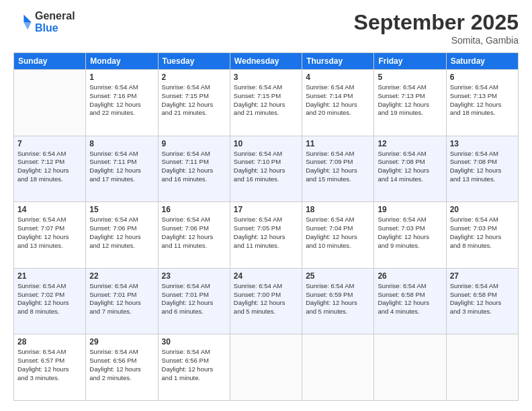 The height and width of the screenshot is (411, 532). What do you see at coordinates (193, 235) in the screenshot?
I see `table-cell: 16Sunrise: 6:54 AM Sunset: 7:06 PM Dayli…` at bounding box center [193, 235].